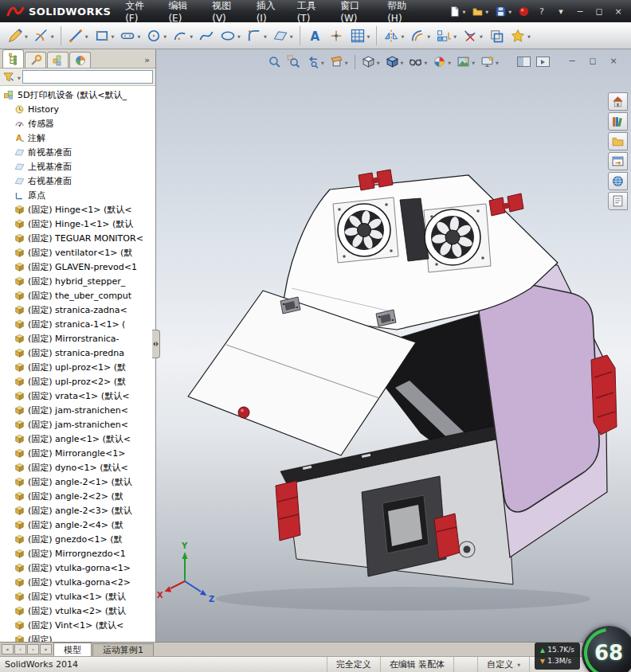  What do you see at coordinates (524, 11) in the screenshot?
I see `red-orb-button` at bounding box center [524, 11].